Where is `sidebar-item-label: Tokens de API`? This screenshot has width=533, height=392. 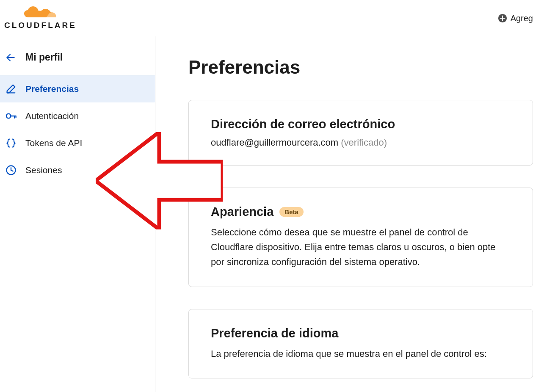
sidebar-item-label: Tokens de API is located at coordinates (54, 143).